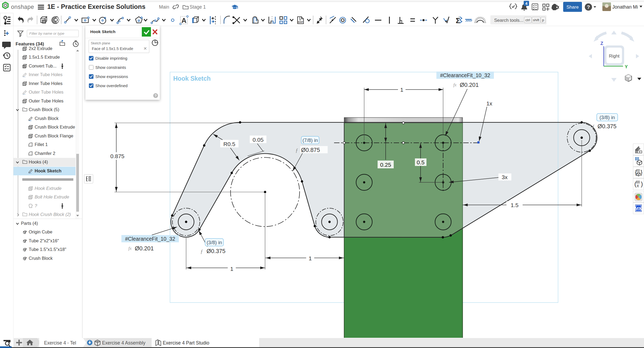 This screenshot has width=644, height=348. I want to click on svg-text: Exercise 4 Part Studio, so click(186, 343).